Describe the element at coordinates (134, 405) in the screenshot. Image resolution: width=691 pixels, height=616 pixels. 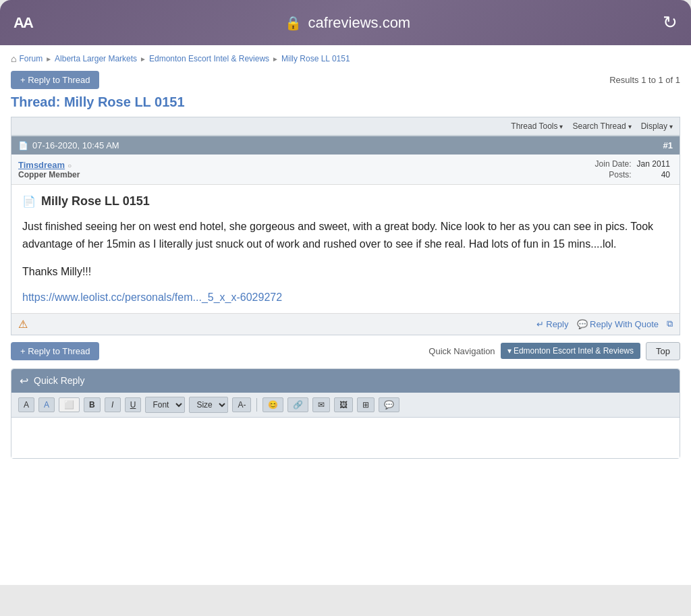
I see `toolbar-underline: U` at that location.